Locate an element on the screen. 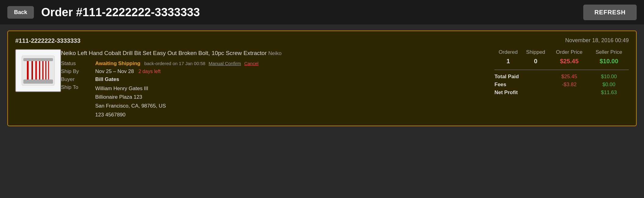  days-left: 2 days left is located at coordinates (150, 72).